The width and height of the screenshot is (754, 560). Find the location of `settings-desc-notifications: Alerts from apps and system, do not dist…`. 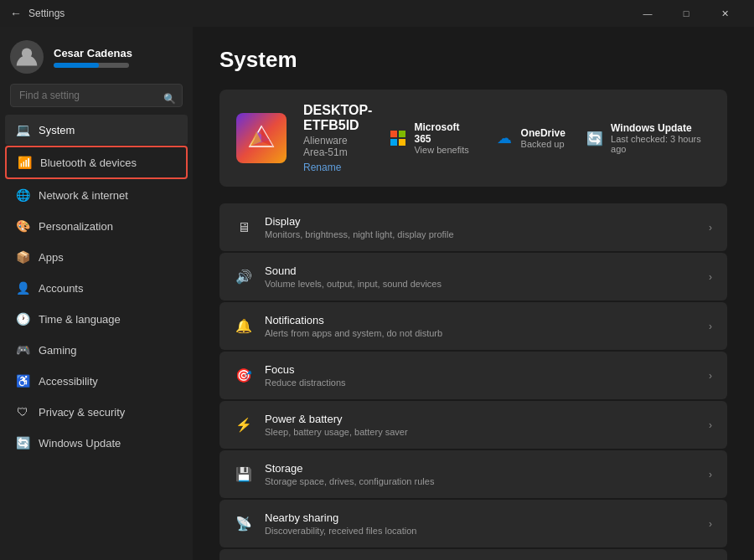

settings-desc-notifications: Alerts from apps and system, do not dist… is located at coordinates (481, 333).